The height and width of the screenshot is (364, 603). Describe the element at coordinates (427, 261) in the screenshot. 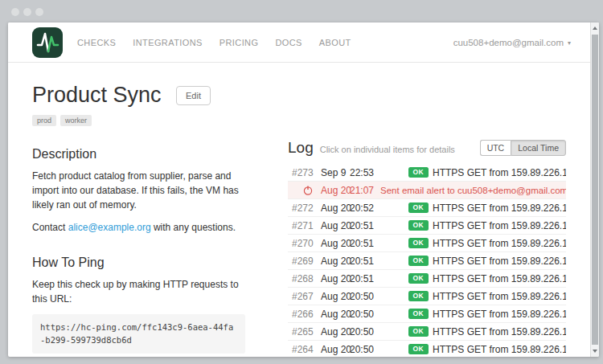

I see `log-row: #269Aug 2020:51OKHTTPS GET from 159.89.2…` at that location.